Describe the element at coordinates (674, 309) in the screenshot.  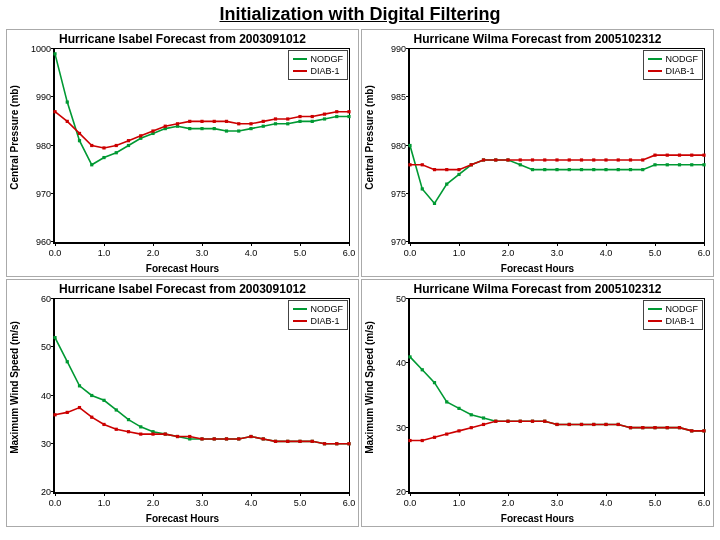
I see `legend-item-nodgf: NODGF` at that location.